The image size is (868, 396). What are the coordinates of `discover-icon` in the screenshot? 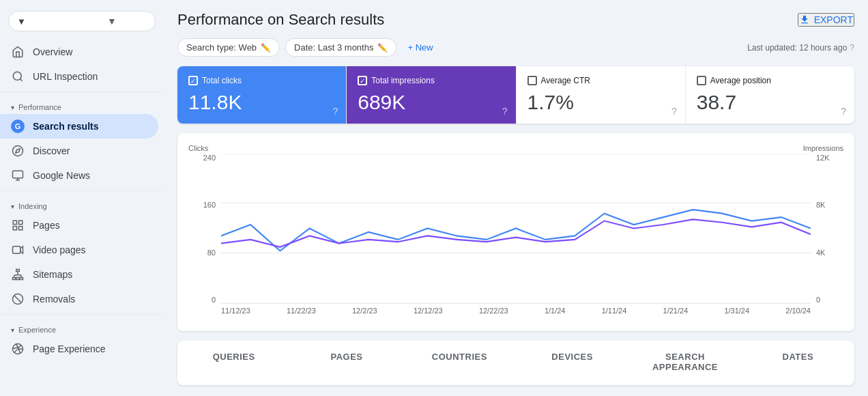 It's located at (18, 151).